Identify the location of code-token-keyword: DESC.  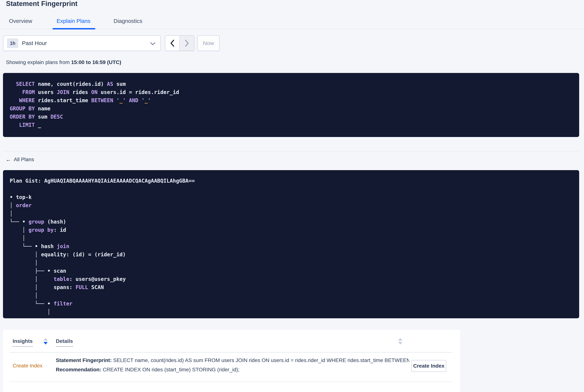
(57, 117).